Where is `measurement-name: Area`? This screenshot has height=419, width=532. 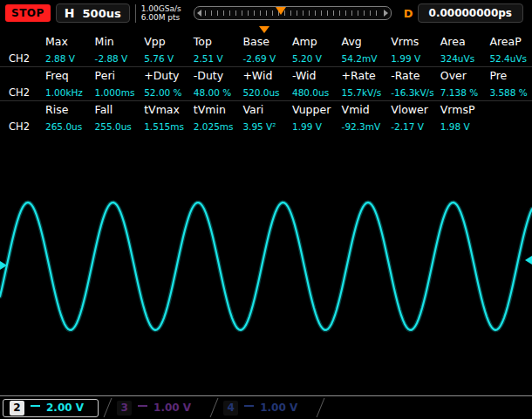 measurement-name: Area is located at coordinates (459, 42).